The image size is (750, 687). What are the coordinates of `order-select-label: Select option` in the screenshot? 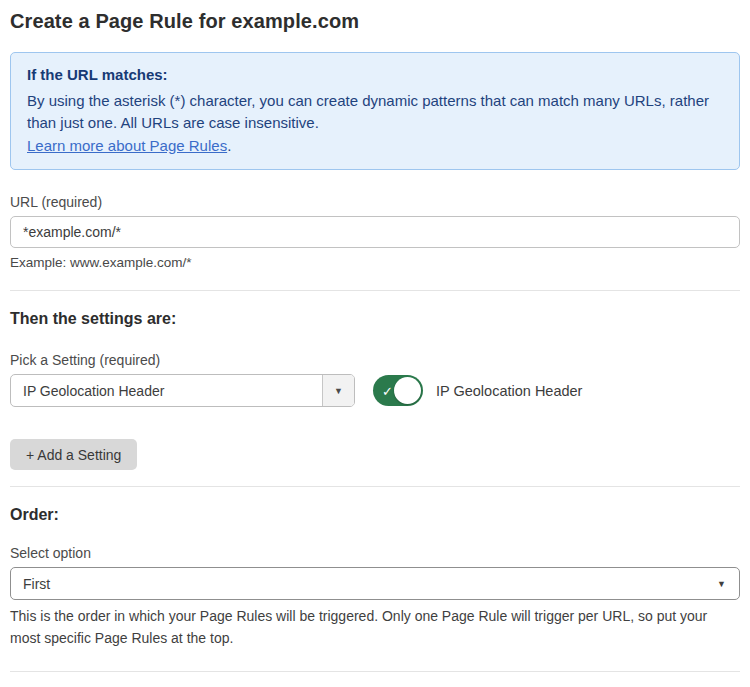 It's located at (375, 553).